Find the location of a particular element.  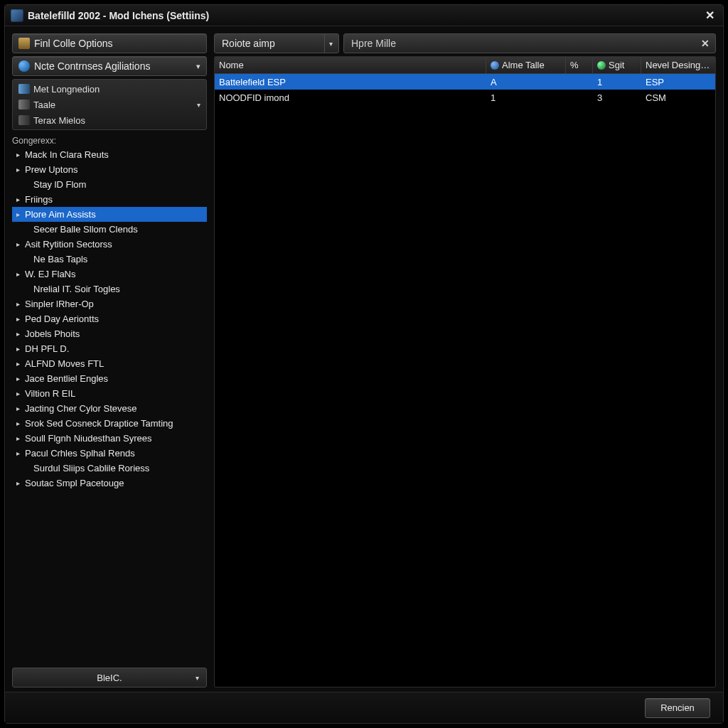

tree-item: ▸Jacting Cher Cylor Stevese is located at coordinates (109, 408).